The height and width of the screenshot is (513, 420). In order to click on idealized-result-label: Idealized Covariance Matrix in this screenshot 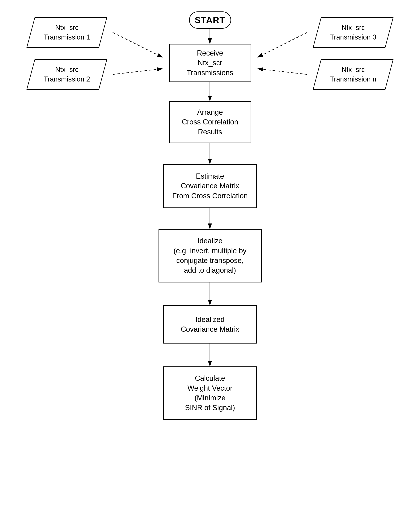, I will do `click(210, 324)`.